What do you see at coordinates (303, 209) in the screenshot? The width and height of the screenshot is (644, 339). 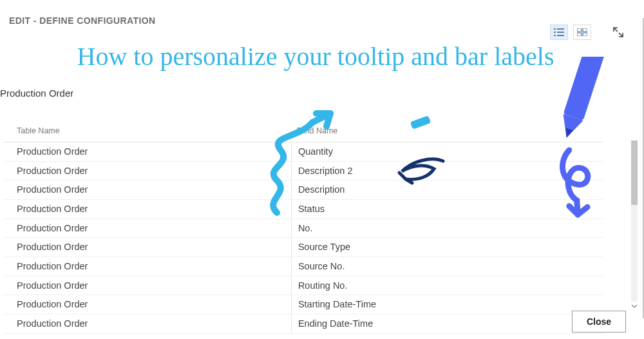 I see `table-row: Production OrderStatus` at bounding box center [303, 209].